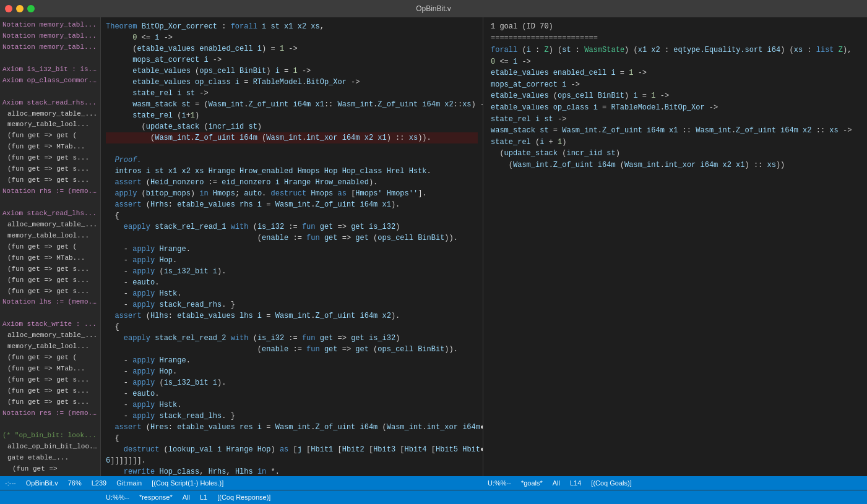  What do you see at coordinates (50, 214) in the screenshot?
I see `sidebar-line: Axiom stack_read_lhs...` at bounding box center [50, 214].